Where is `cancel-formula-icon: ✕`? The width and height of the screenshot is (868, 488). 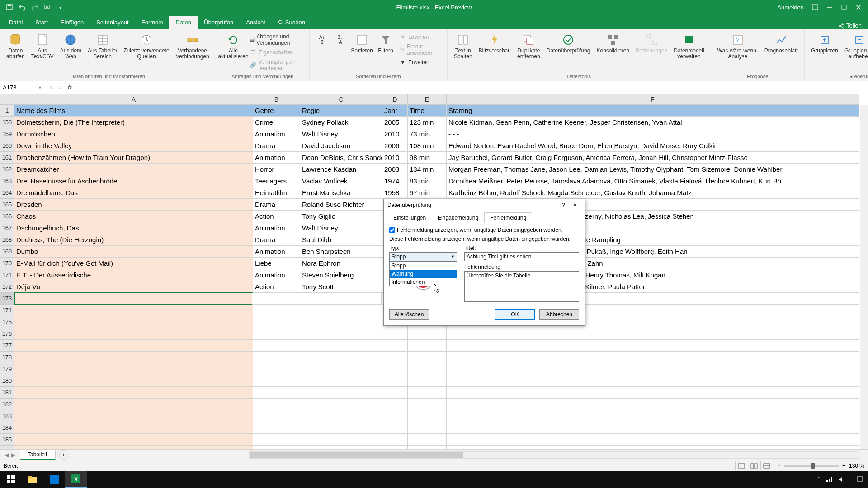 cancel-formula-icon: ✕ is located at coordinates (52, 88).